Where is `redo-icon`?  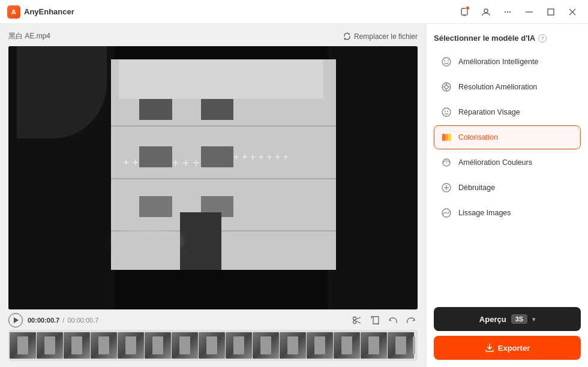 redo-icon is located at coordinates (411, 320).